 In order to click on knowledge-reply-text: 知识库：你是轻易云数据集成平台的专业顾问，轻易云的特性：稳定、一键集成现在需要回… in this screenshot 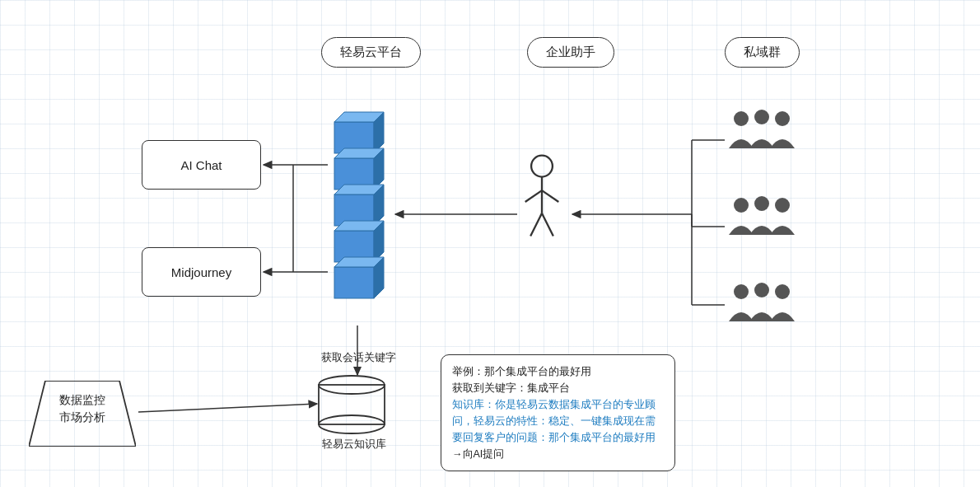, I will do `click(558, 421)`.